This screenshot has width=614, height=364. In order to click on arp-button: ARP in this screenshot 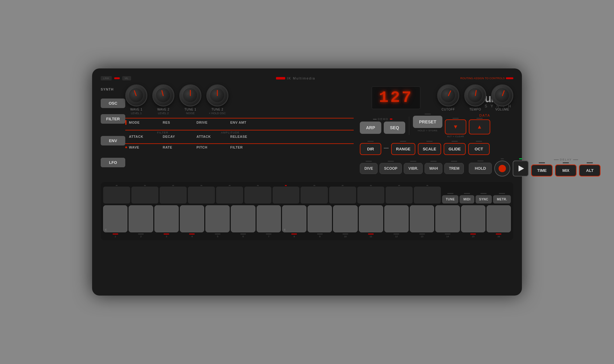, I will do `click(371, 128)`.